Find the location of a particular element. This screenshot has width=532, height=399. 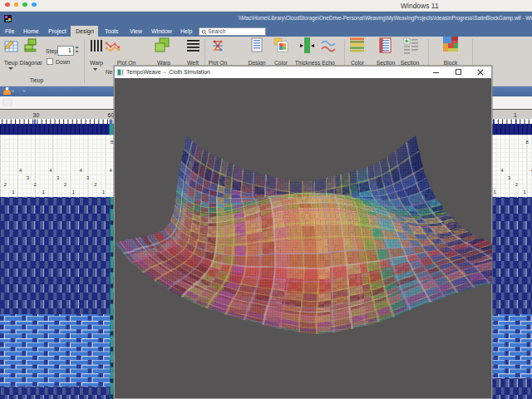

svg-text: 1 is located at coordinates (515, 115).